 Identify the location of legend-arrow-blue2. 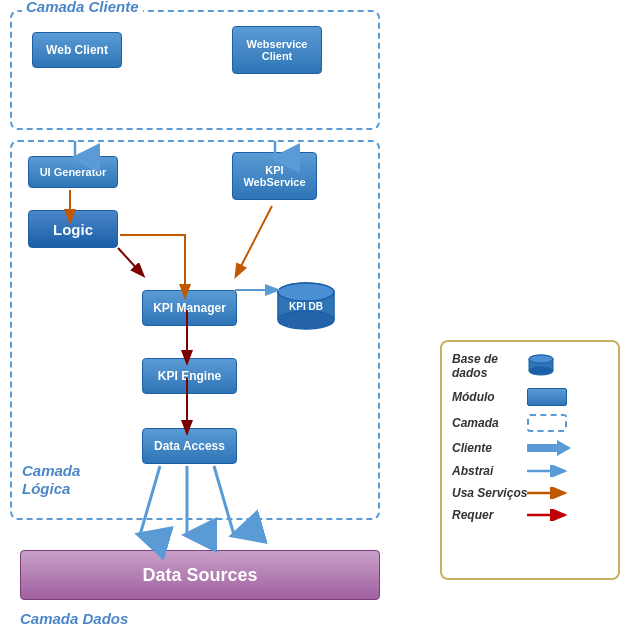
(549, 471).